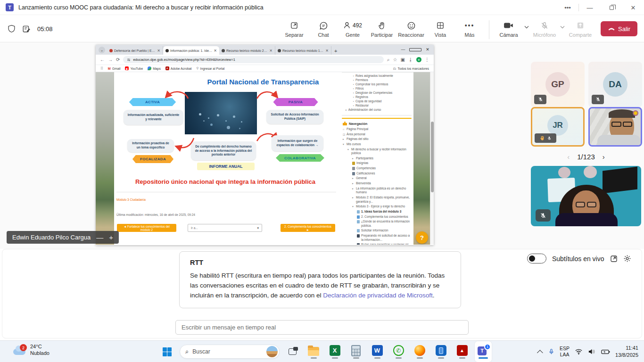 This screenshot has height=362, width=644. What do you see at coordinates (565, 352) in the screenshot?
I see `language-indicator: ESP LAA` at bounding box center [565, 352].